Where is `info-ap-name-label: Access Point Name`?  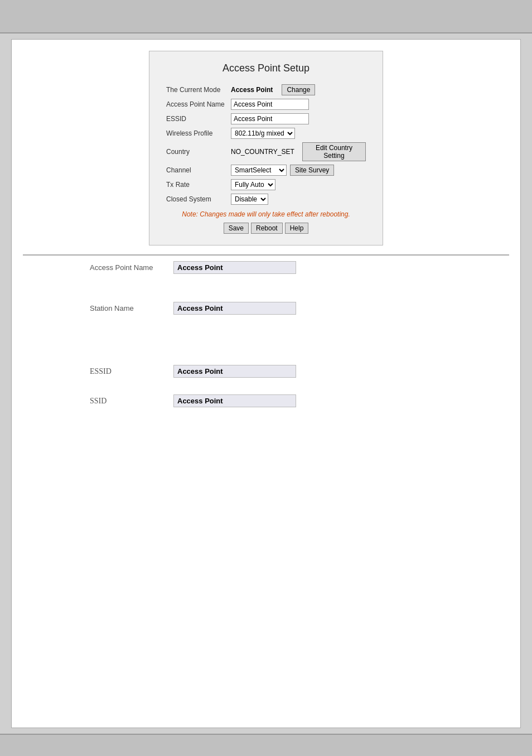
info-ap-name-label: Access Point Name is located at coordinates (126, 268).